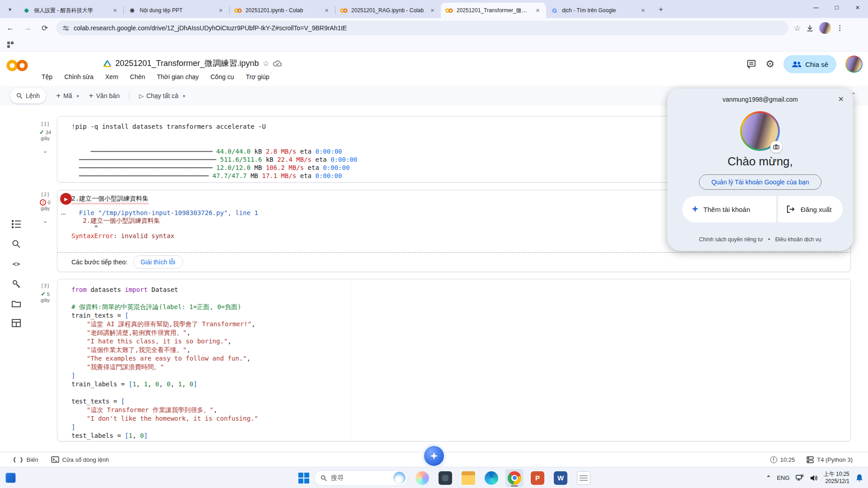 The width and height of the screenshot is (868, 488). What do you see at coordinates (278, 63) in the screenshot?
I see `cloud-saved-icon` at bounding box center [278, 63].